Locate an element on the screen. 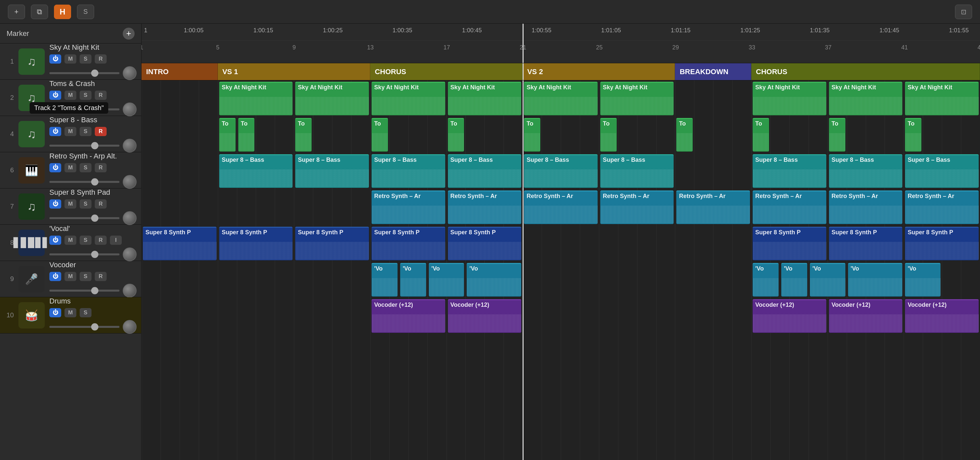  mute-btn-2: M is located at coordinates (71, 95).